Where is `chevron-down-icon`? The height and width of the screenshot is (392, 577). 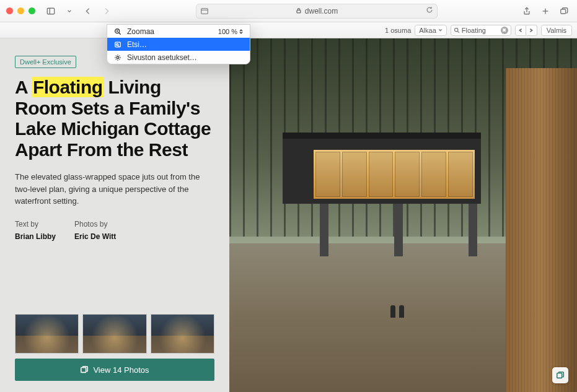
chevron-down-icon is located at coordinates (440, 30).